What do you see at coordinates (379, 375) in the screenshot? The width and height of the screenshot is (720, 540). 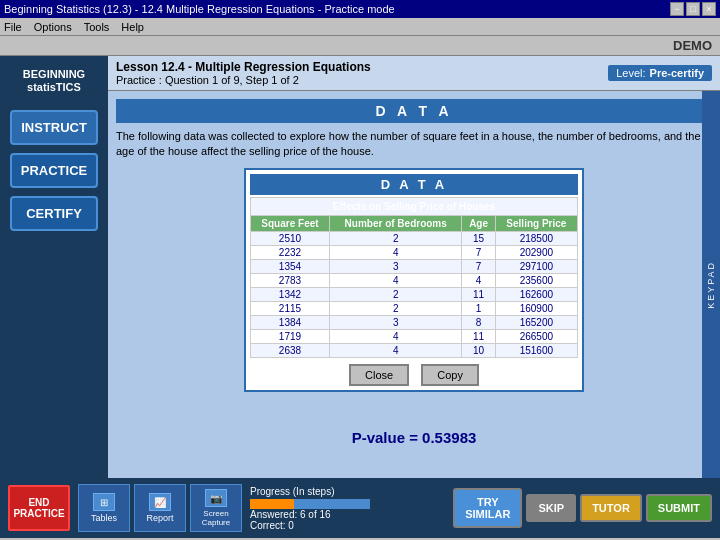 I see `close-button: Close` at bounding box center [379, 375].